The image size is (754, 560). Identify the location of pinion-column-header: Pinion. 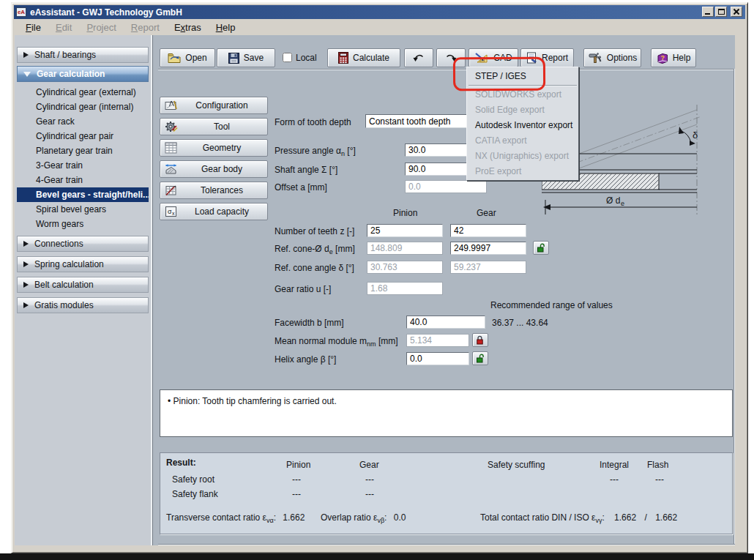
(406, 213).